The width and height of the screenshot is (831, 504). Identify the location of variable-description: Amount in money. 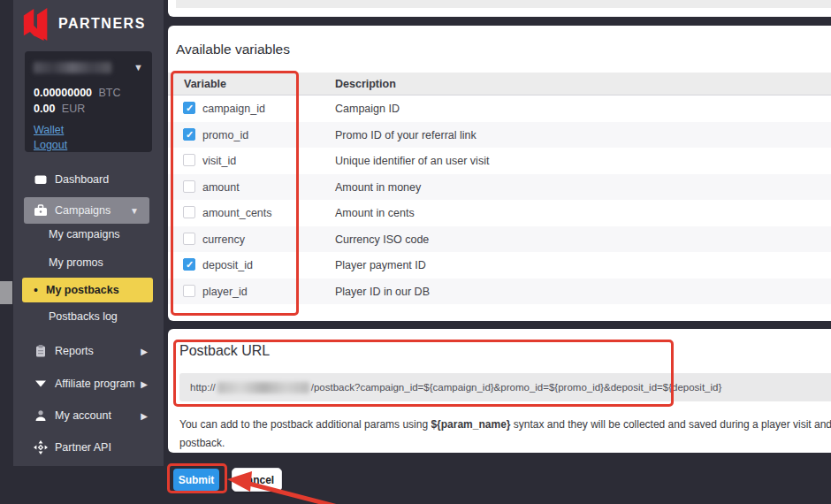
(378, 187).